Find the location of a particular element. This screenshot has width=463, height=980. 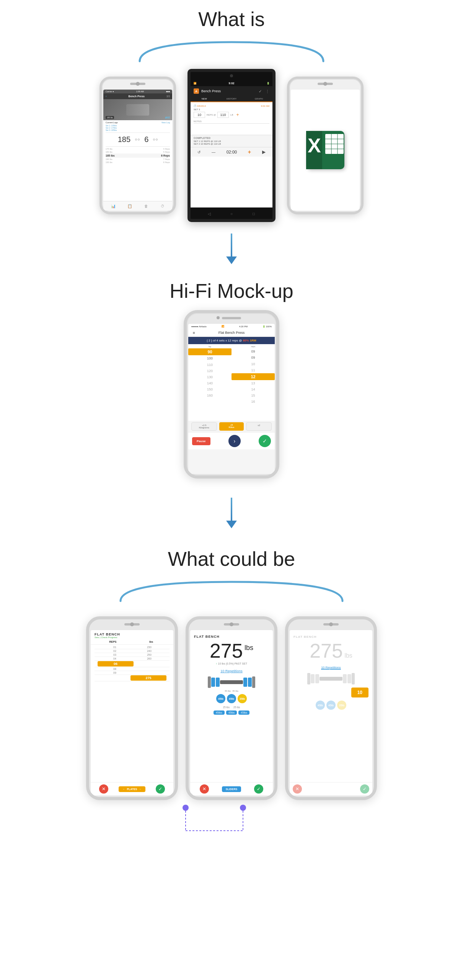

cb-mid-check-btn: ✓ is located at coordinates (259, 789).